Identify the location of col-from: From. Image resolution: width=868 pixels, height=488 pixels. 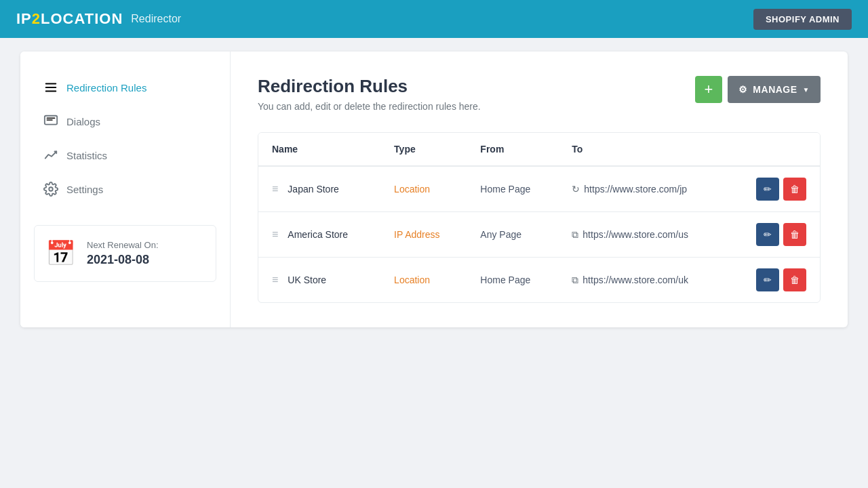
(513, 149).